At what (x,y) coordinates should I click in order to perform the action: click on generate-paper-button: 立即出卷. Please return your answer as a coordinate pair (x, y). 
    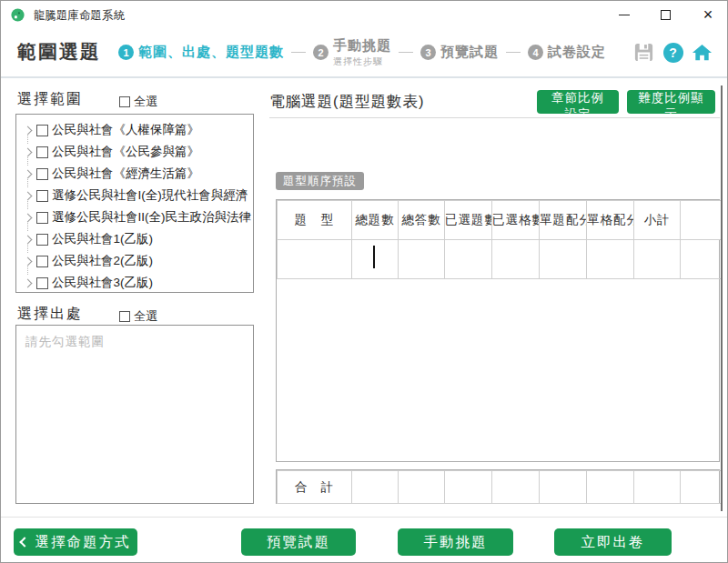
    Looking at the image, I should click on (613, 542).